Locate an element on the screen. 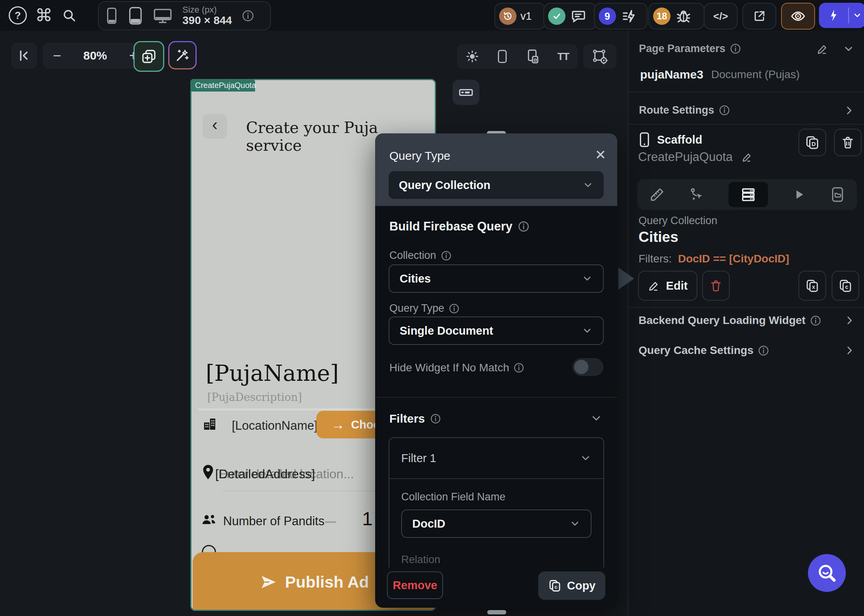  back-chevron-icon: ‹ is located at coordinates (215, 126).